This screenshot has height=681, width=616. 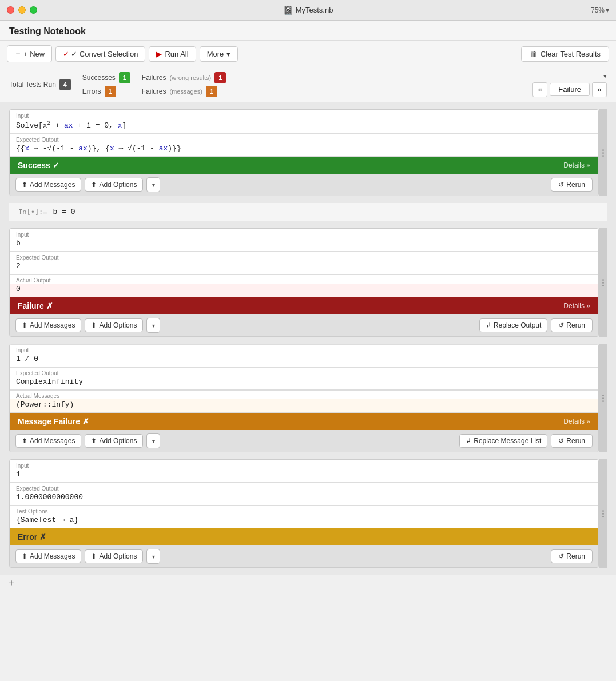 I want to click on errors-badge: 1, so click(x=110, y=91).